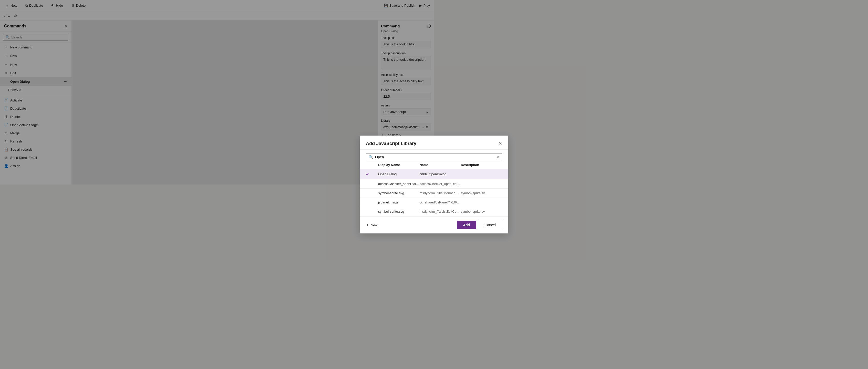 This screenshot has height=369, width=868. Describe the element at coordinates (397, 174) in the screenshot. I see `table-row: ✔ Open Dialog crfb6_OpenDialog` at that location.